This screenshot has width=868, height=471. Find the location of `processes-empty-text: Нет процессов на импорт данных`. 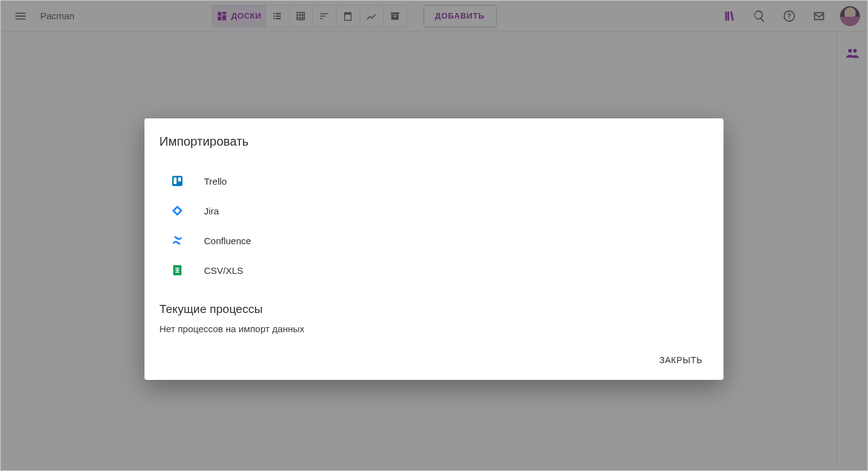

processes-empty-text: Нет процессов на импорт данных is located at coordinates (434, 328).